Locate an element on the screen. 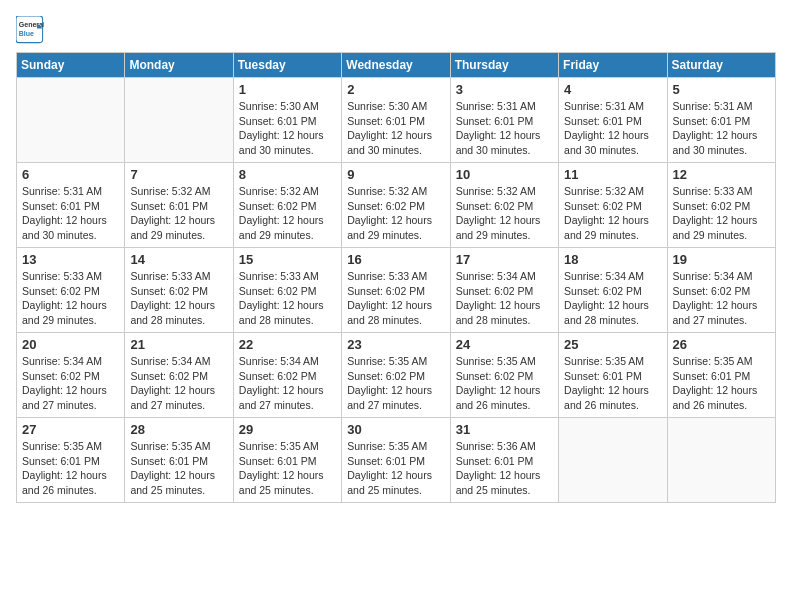 Image resolution: width=792 pixels, height=612 pixels. day-number: 12 is located at coordinates (722, 174).